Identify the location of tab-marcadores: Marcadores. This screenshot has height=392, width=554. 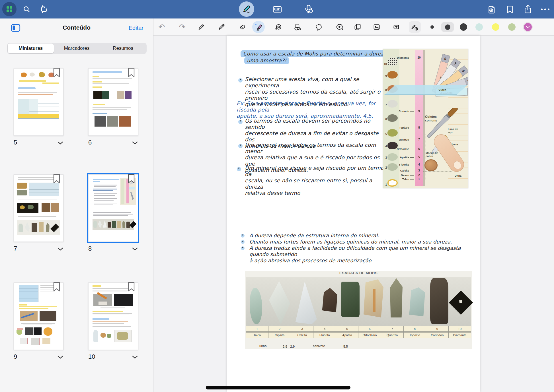
(77, 48).